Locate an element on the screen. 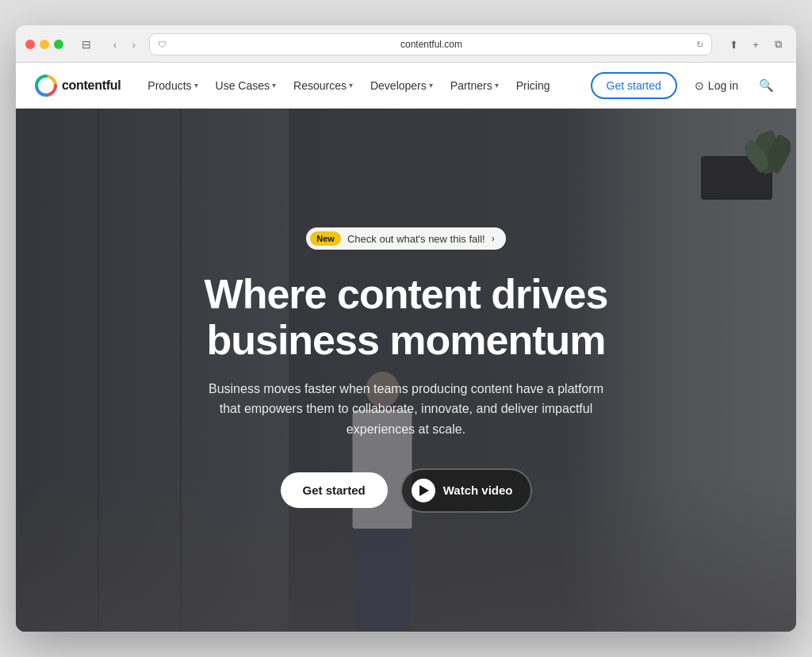 The width and height of the screenshot is (812, 657). new-badge: New is located at coordinates (325, 239).